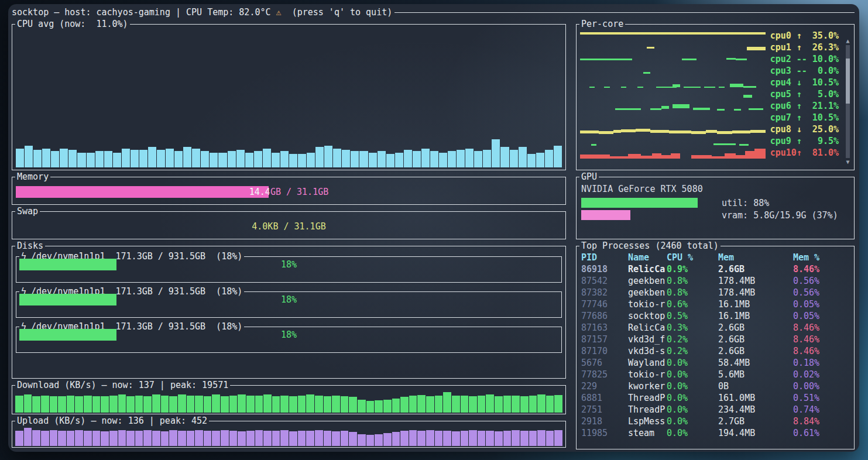  I want to click on core-value: 9.5%, so click(823, 141).